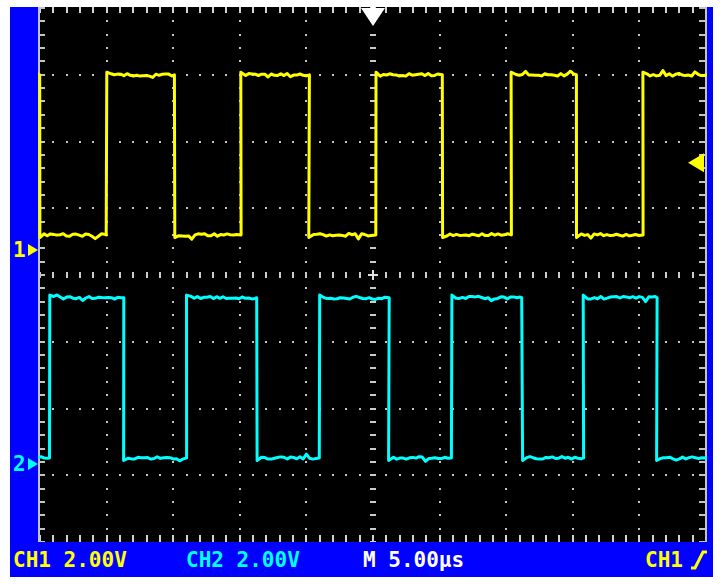 The image size is (720, 584). I want to click on timebase-readout: M 5.00µs, so click(414, 560).